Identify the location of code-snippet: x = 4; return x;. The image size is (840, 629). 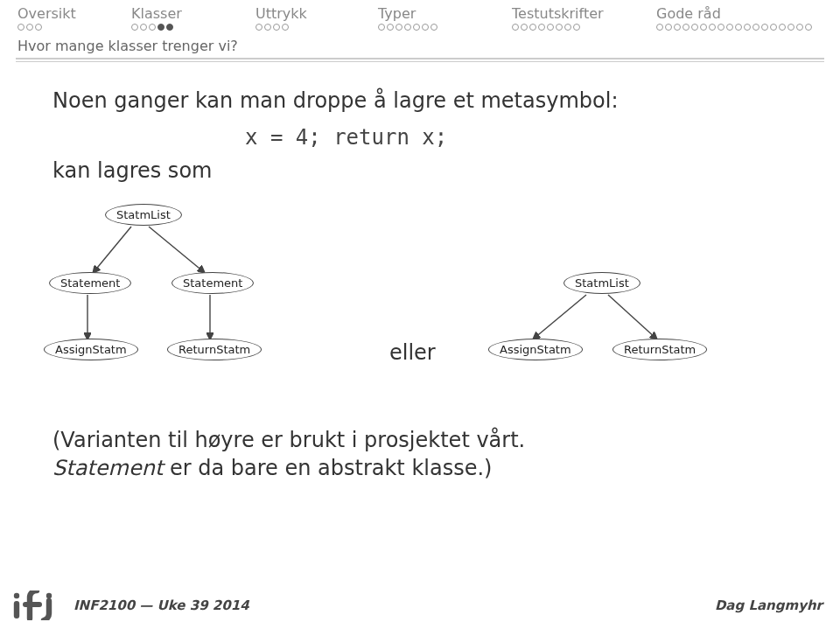
(542, 137).